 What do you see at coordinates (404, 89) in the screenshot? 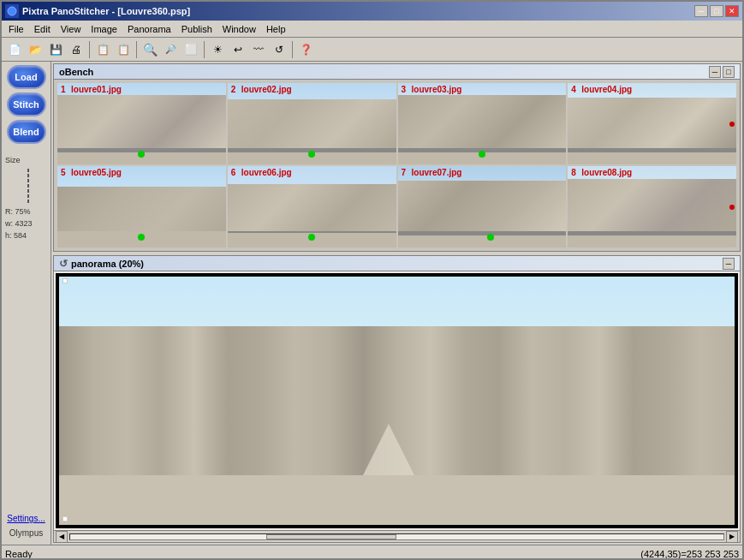
I see `photo-index-3: 3` at bounding box center [404, 89].